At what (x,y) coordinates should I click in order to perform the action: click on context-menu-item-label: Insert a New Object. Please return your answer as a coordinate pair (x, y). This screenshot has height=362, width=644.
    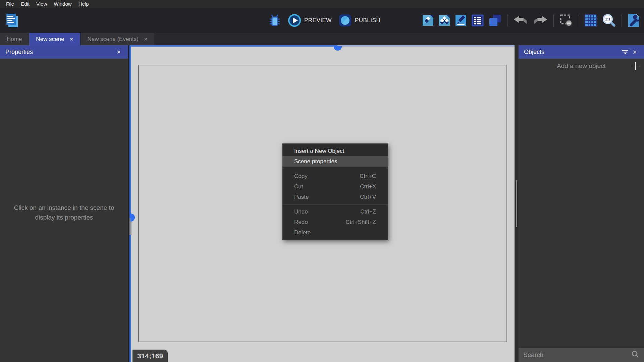
    Looking at the image, I should click on (319, 151).